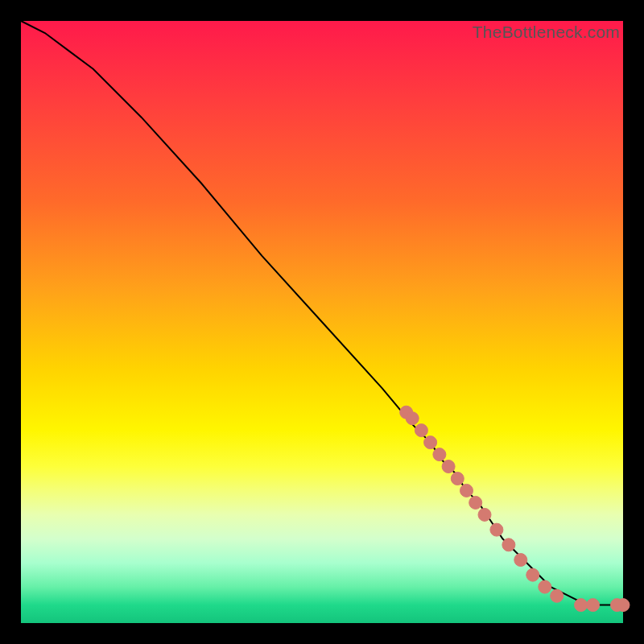 The image size is (644, 644). Describe the element at coordinates (515, 509) in the screenshot. I see `data-markers` at that location.